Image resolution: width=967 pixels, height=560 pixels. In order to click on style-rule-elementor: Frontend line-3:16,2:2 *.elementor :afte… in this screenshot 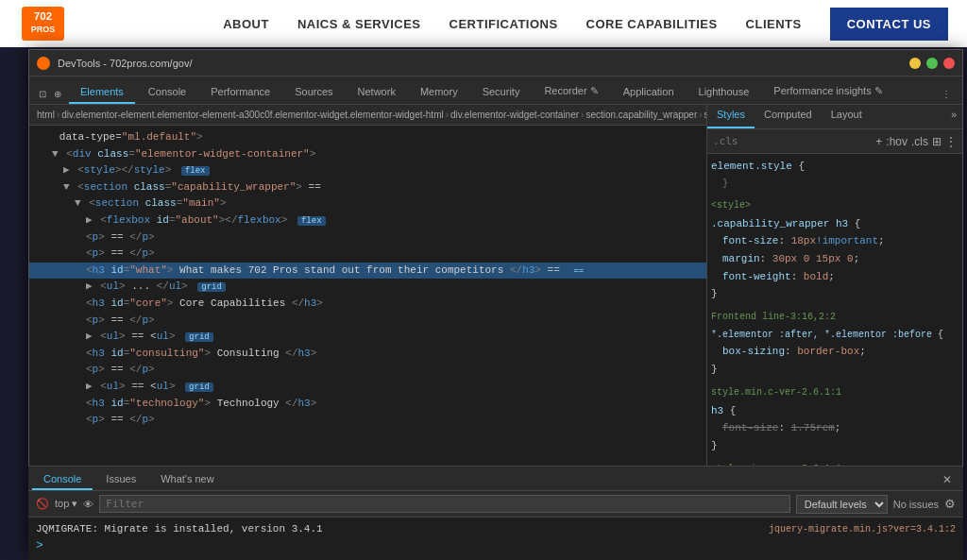, I will do `click(835, 344)`.